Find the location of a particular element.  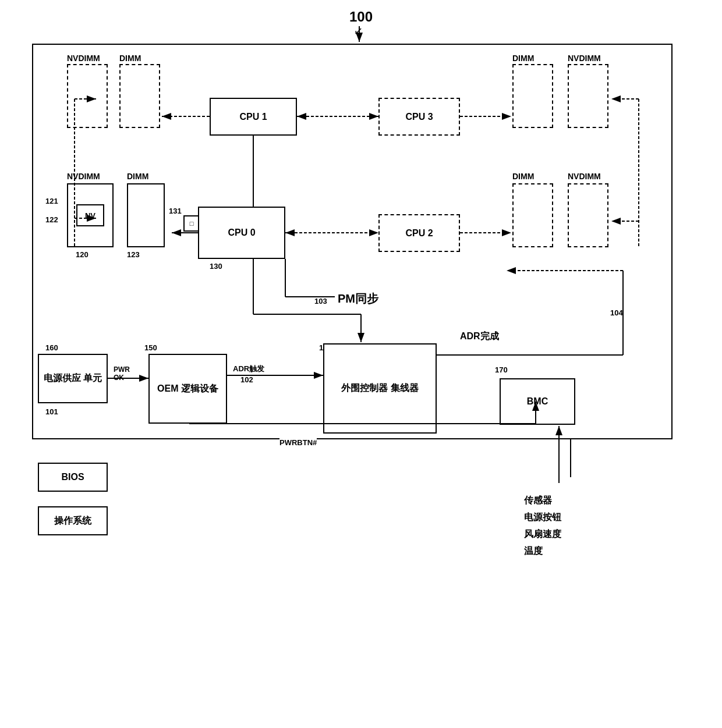

peripheral-controller-label: 外围控制器 集线器 is located at coordinates (380, 388).